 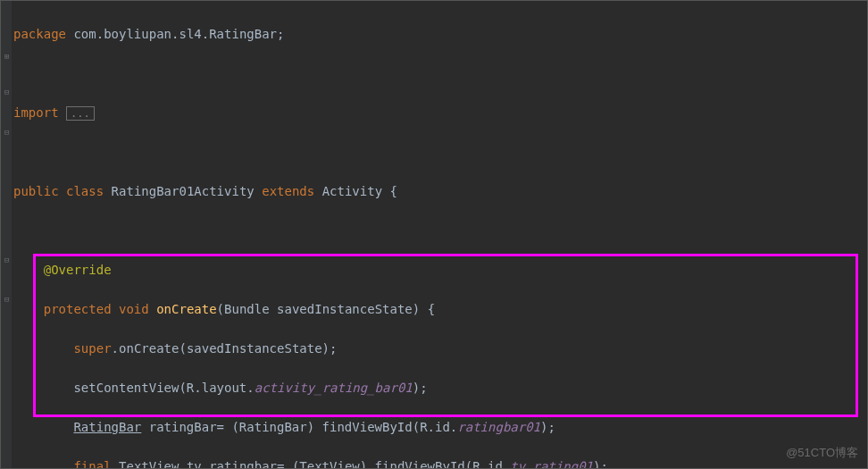 What do you see at coordinates (186, 309) in the screenshot?
I see `method-oncreate: onCreate` at bounding box center [186, 309].